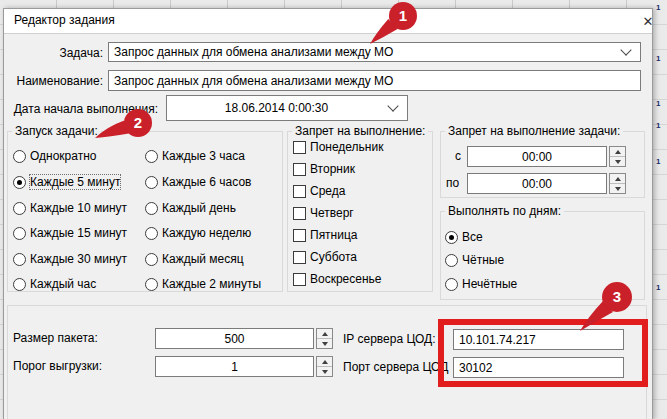 This screenshot has width=667, height=419. What do you see at coordinates (393, 24) in the screenshot?
I see `callout-1: 1` at bounding box center [393, 24].